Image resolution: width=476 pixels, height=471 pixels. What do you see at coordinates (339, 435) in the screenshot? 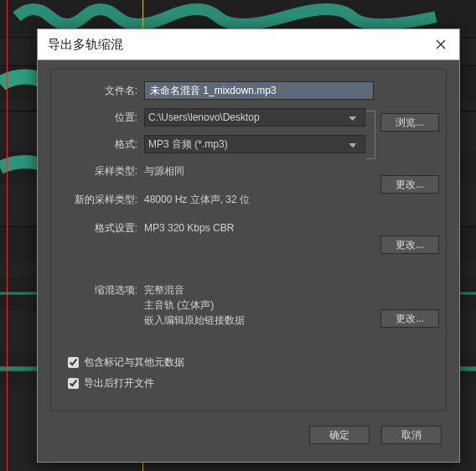
I see `ok-button: 确定` at bounding box center [339, 435].